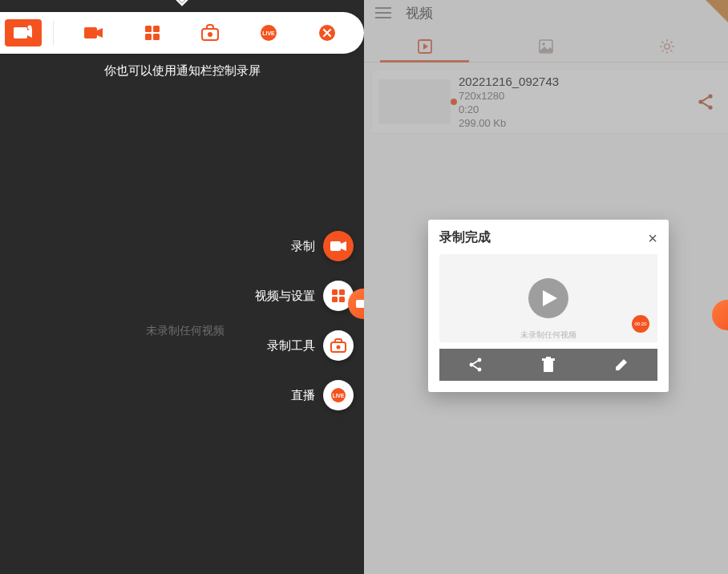 This screenshot has width=728, height=574. Describe the element at coordinates (572, 96) in the screenshot. I see `video-resolution: 720x1280` at that location.